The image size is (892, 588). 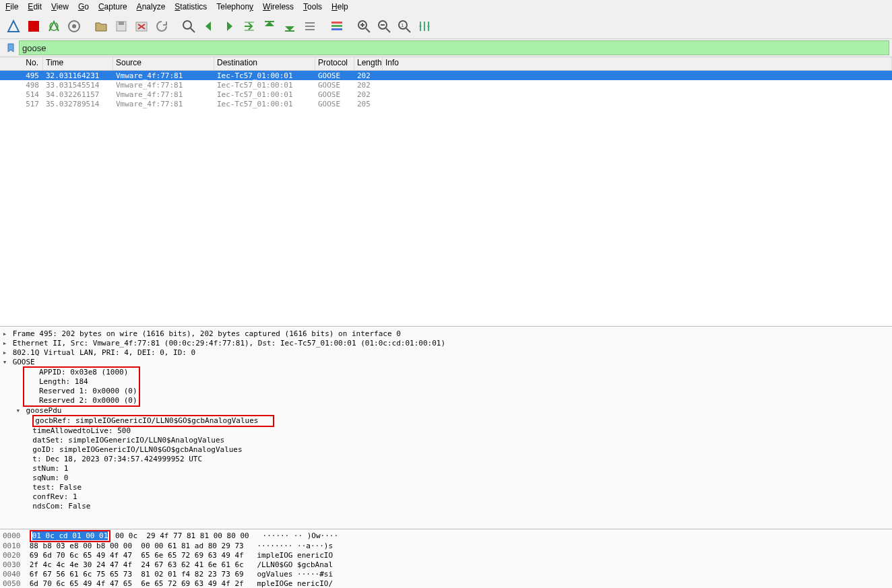 What do you see at coordinates (446, 565) in the screenshot?
I see `hex-row: 0030 2f 4c 4c 4e 30 24 47 4f 24 67 63 62…` at bounding box center [446, 565].